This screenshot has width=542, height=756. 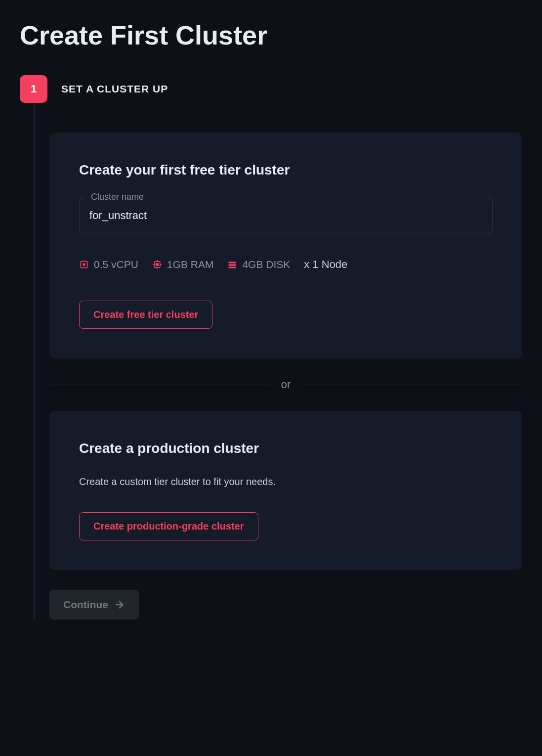 I want to click on create-production-button: Create production-grade cluster, so click(x=169, y=526).